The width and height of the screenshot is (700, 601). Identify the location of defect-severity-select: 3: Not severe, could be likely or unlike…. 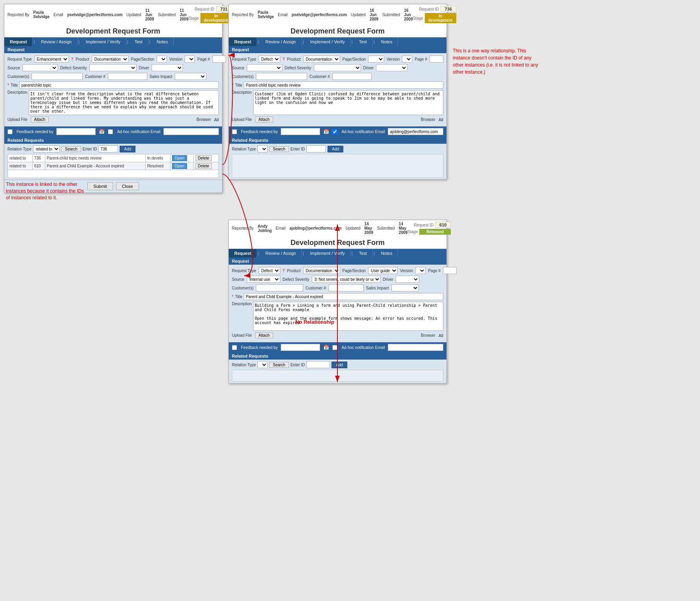
(346, 279).